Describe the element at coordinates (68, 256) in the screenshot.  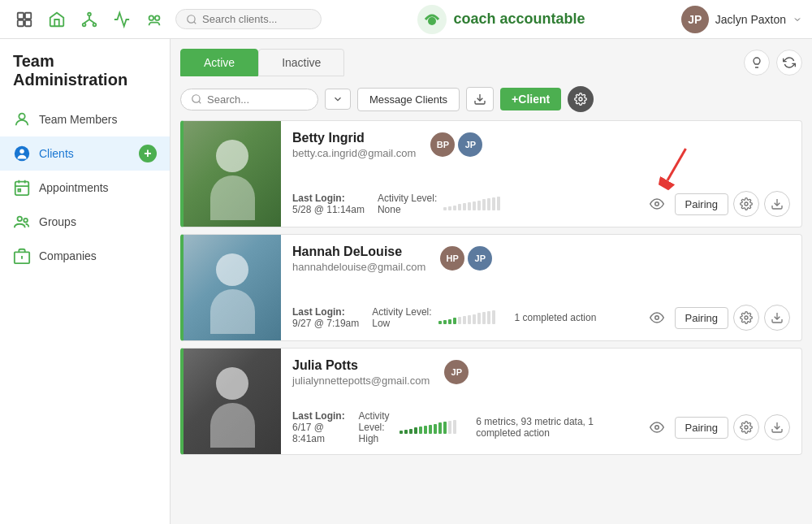
I see `companies-label: Companies` at that location.